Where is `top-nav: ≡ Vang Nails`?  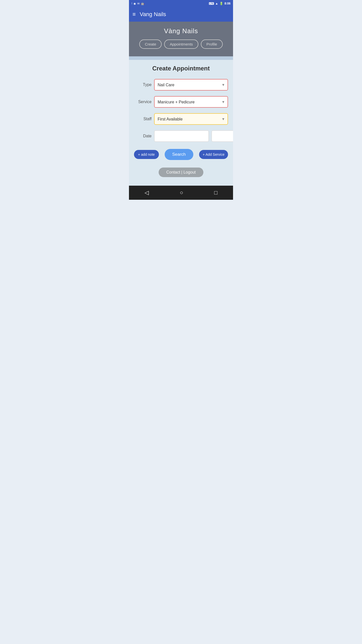
top-nav: ≡ Vang Nails is located at coordinates (181, 14).